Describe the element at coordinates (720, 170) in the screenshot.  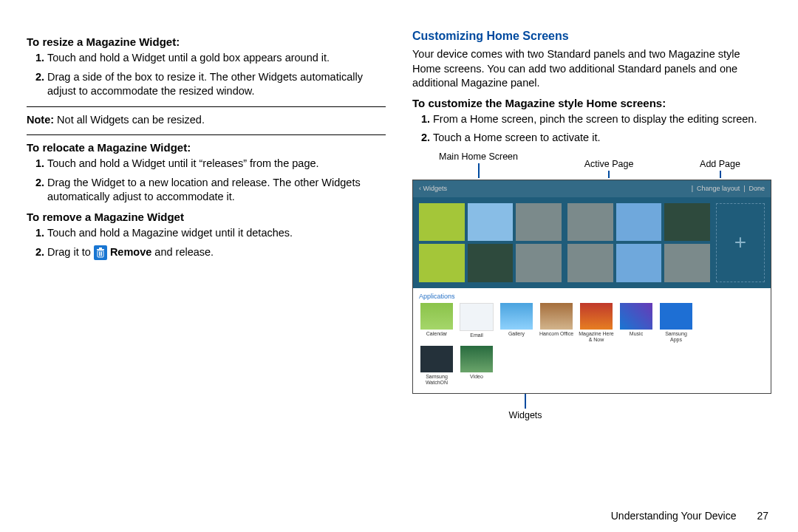
I see `callout-add: Add Page` at that location.